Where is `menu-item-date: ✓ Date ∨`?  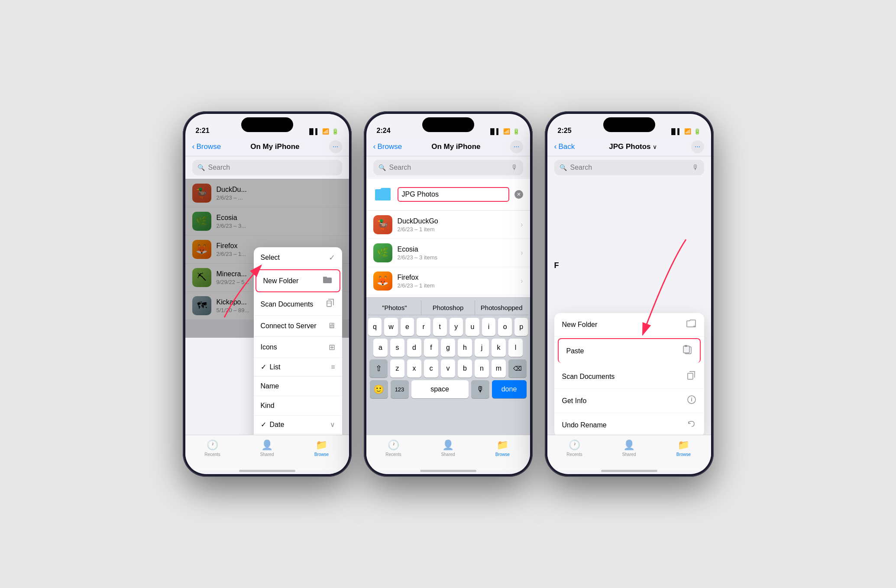 menu-item-date: ✓ Date ∨ is located at coordinates (298, 425).